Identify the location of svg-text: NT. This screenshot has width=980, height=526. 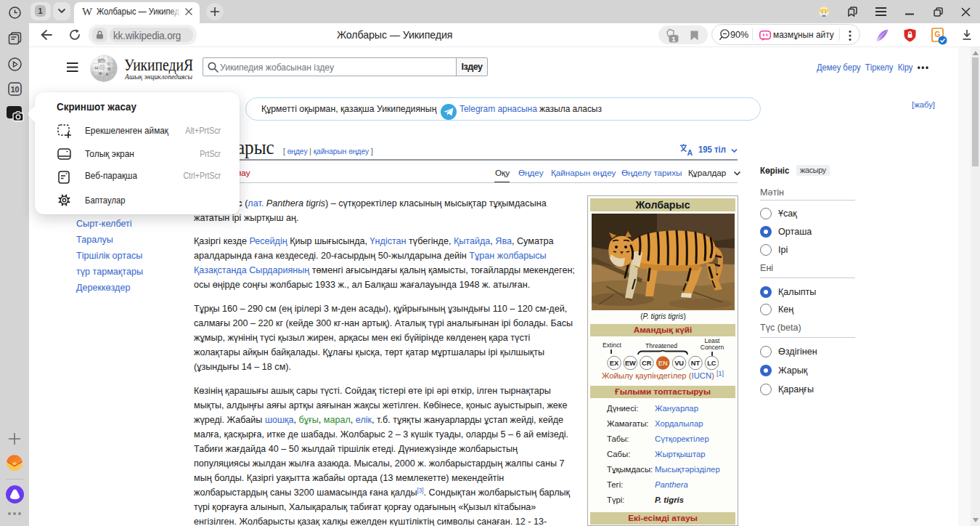
(695, 363).